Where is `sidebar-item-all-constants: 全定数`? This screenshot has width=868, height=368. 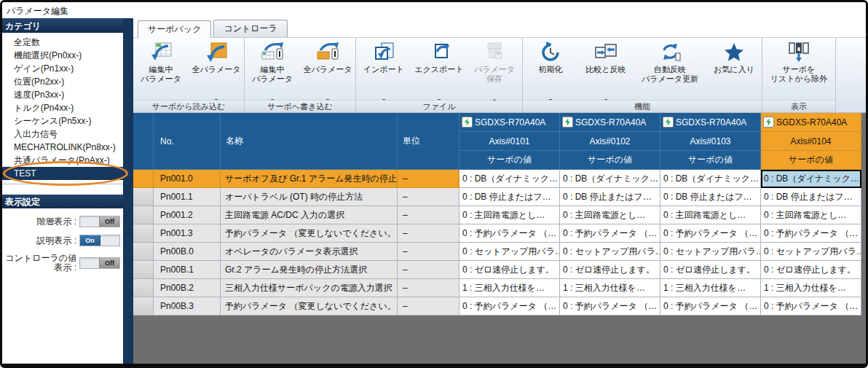
sidebar-item-all-constants: 全定数 is located at coordinates (63, 42).